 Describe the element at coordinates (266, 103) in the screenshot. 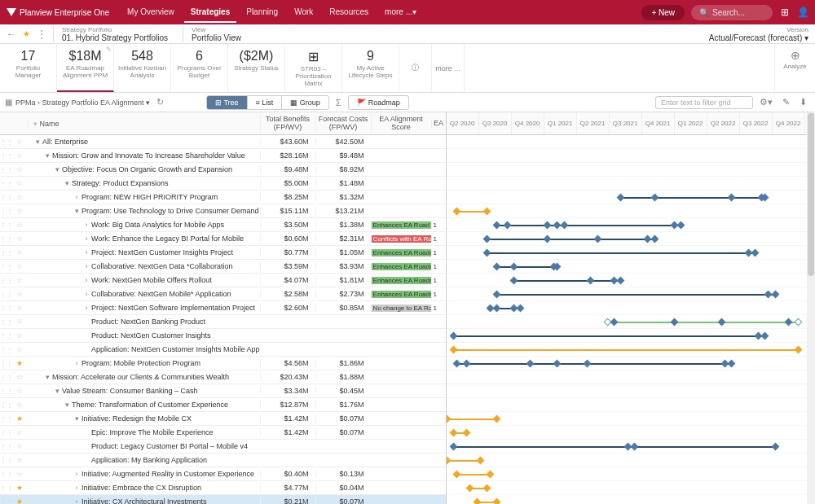

I see `view-list: ≡ List` at that location.